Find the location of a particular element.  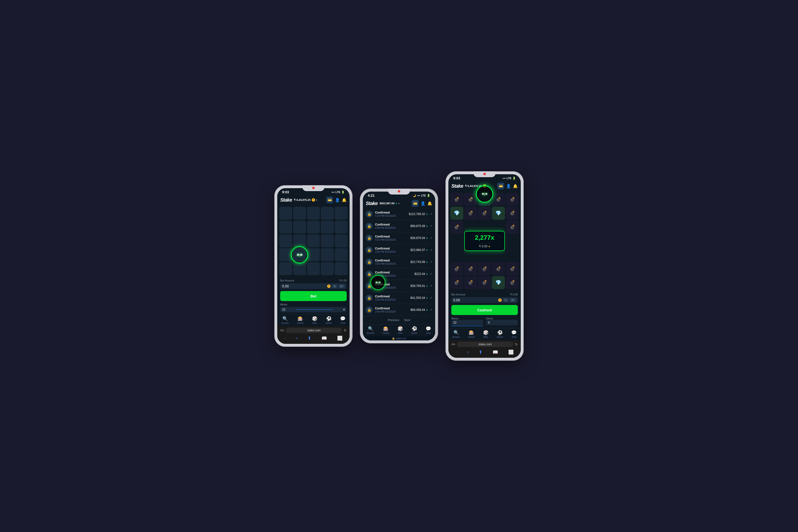

right-tabs-btn: ⬜ is located at coordinates (511, 352).